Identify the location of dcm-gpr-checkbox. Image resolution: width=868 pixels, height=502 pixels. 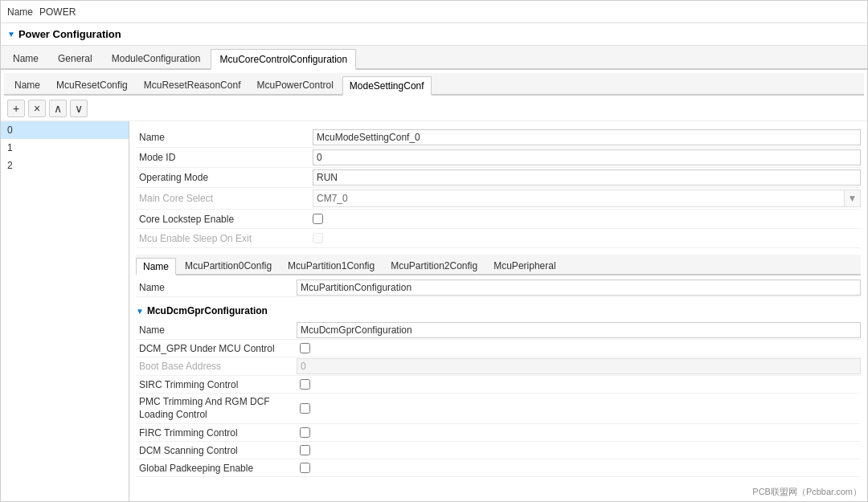
(305, 349).